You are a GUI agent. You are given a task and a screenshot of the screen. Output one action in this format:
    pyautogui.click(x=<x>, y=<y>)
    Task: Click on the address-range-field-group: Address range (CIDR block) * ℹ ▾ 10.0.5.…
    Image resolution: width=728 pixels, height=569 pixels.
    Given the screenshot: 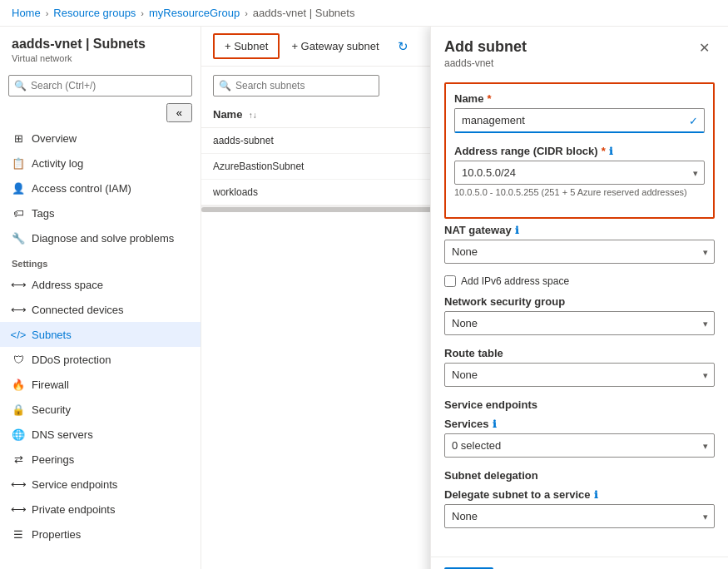 What is the action you would take?
    pyautogui.click(x=579, y=171)
    